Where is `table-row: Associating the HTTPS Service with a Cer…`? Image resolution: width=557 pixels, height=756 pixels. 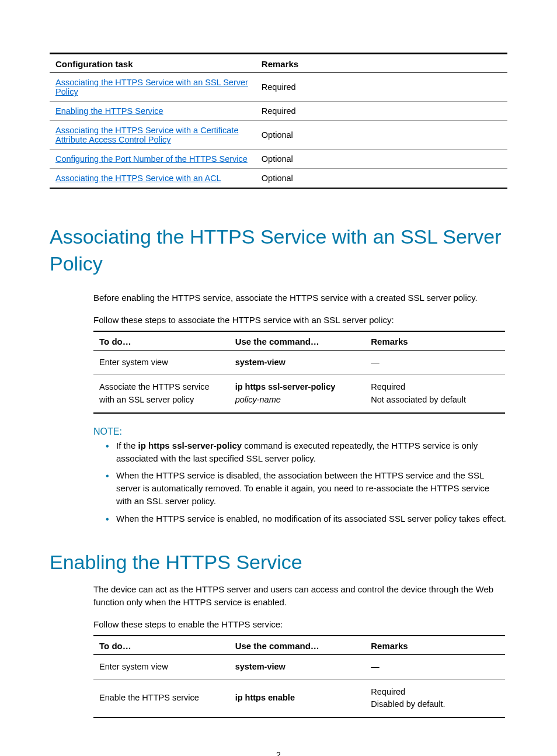 table-row: Associating the HTTPS Service with a Cer… is located at coordinates (278, 136).